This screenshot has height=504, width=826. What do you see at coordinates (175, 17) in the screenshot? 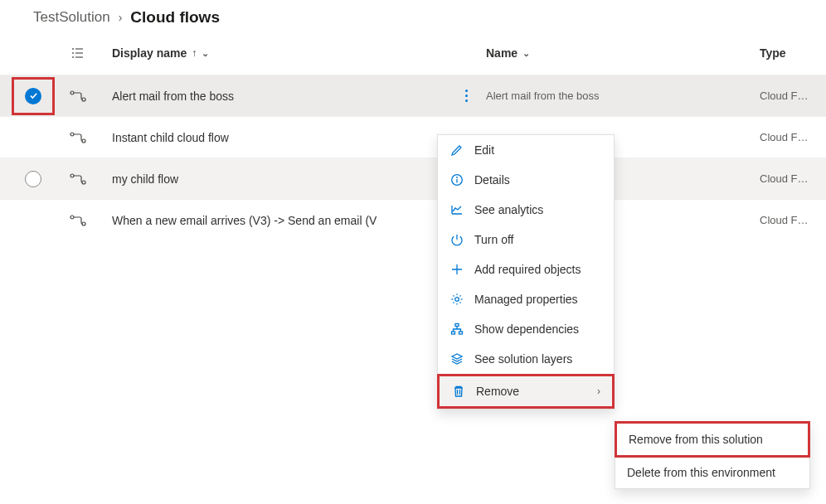
I see `breadcrumb-current: Cloud flows` at bounding box center [175, 17].